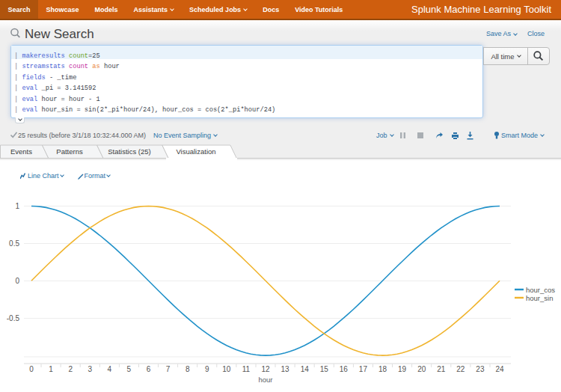 The width and height of the screenshot is (561, 392). I want to click on svg-text: 4, so click(110, 370).